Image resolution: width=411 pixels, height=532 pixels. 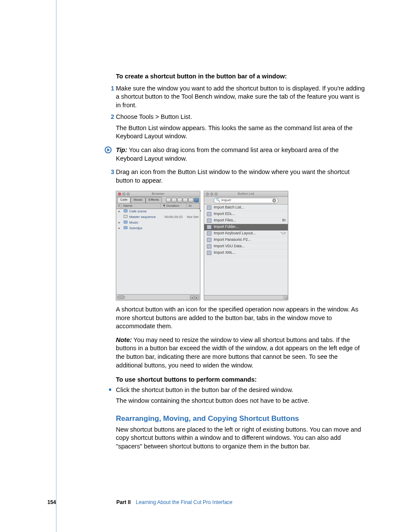 I want to click on heading-use-shortcut: To use shortcut buttons to perform comma…, so click(x=241, y=380).